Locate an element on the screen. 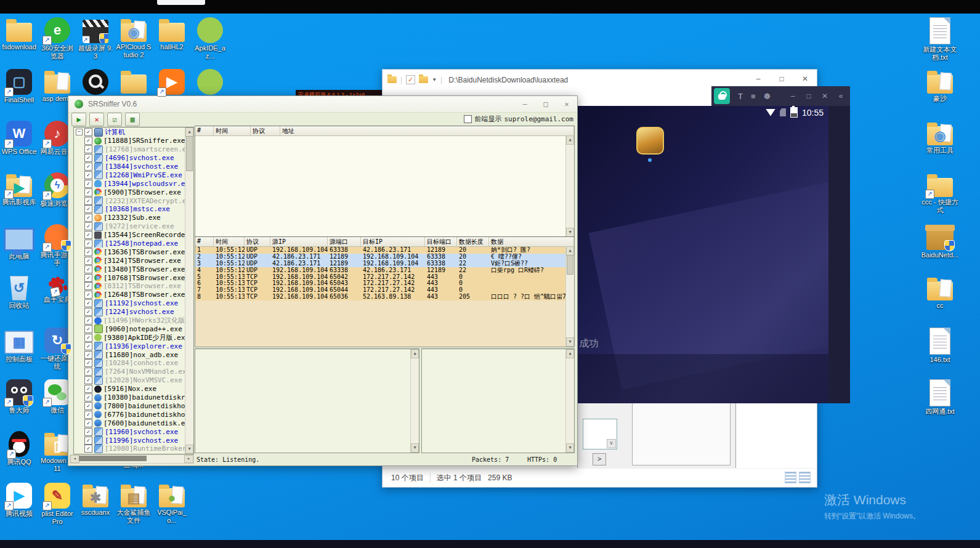 The height and width of the screenshot is (548, 980). scroll-thumb is located at coordinates (190, 154).